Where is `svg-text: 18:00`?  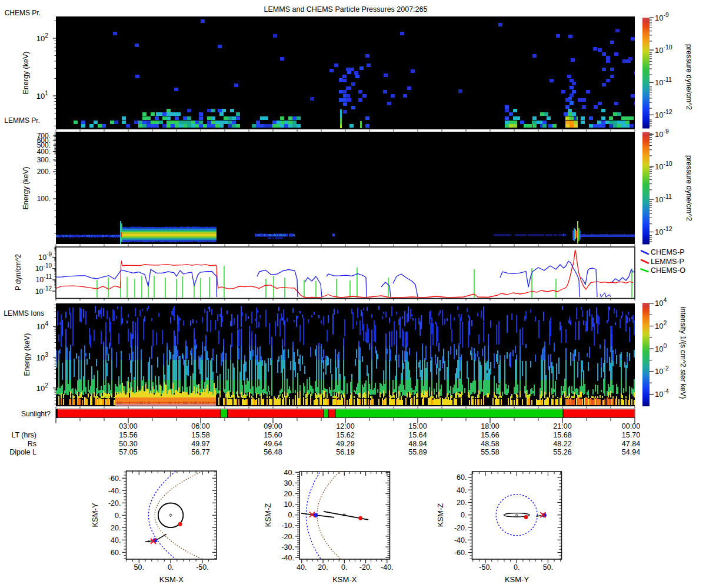 svg-text: 18:00 is located at coordinates (489, 426).